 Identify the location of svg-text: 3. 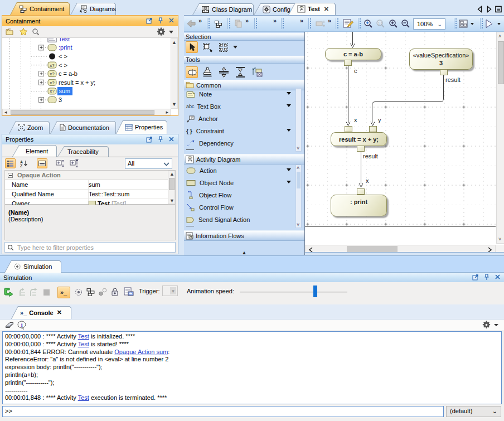
(60, 100).